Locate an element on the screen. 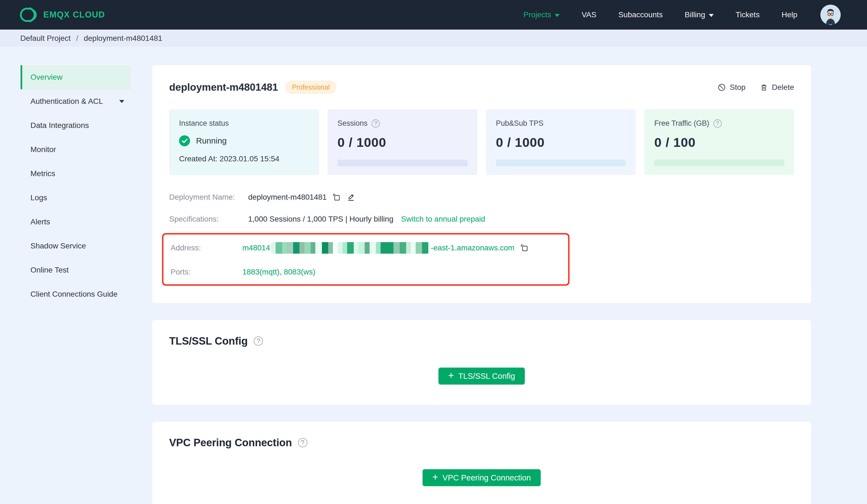 Image resolution: width=867 pixels, height=504 pixels. specifications-row: Specifications: 1,000 Sessions / 1,000 T… is located at coordinates (482, 219).